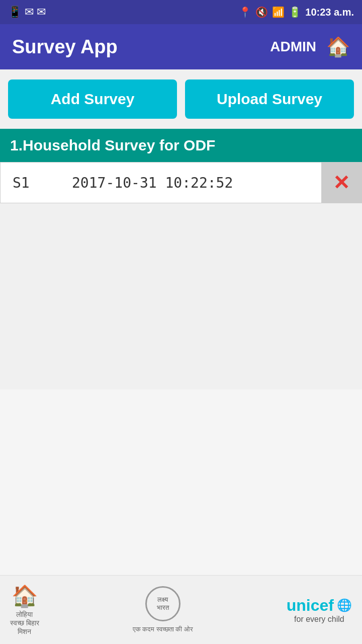 The height and width of the screenshot is (644, 362). What do you see at coordinates (163, 629) in the screenshot?
I see `lakshya-sub-text: एक कदम स्वच्छता की ओर` at bounding box center [163, 629].